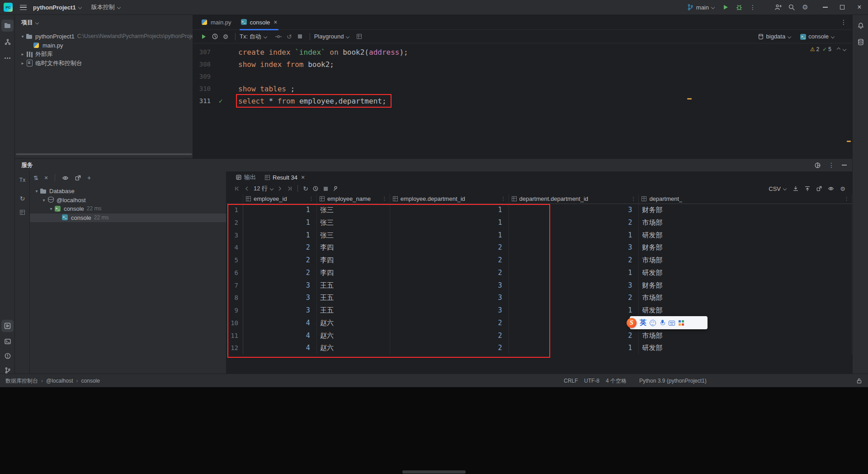 The height and width of the screenshot is (474, 868). Describe the element at coordinates (7, 58) in the screenshot. I see `more-tool-windows-button` at that location.